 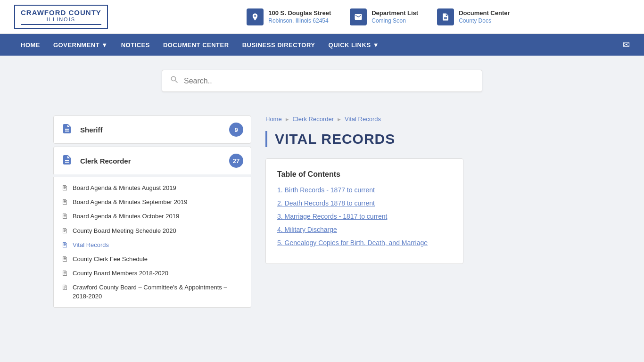 What do you see at coordinates (364, 190) in the screenshot?
I see `toc-item-1: 1. Birth Records - 1877 to current` at bounding box center [364, 190].